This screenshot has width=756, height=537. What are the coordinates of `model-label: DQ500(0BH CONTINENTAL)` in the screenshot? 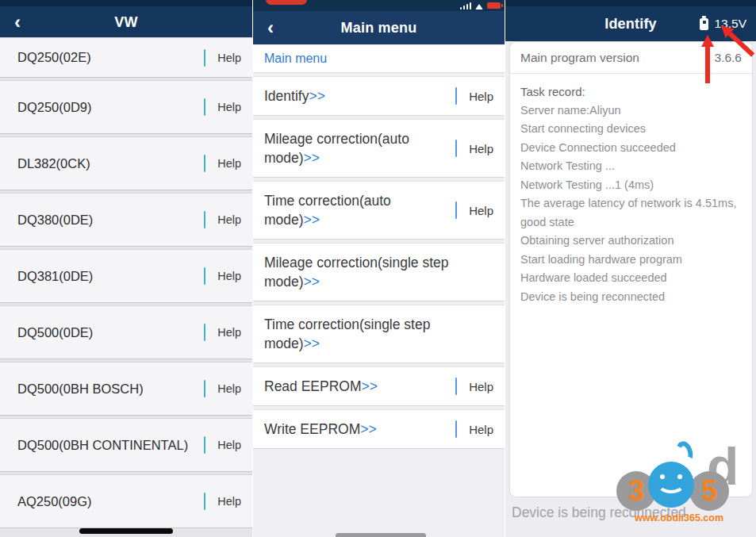 It's located at (111, 446).